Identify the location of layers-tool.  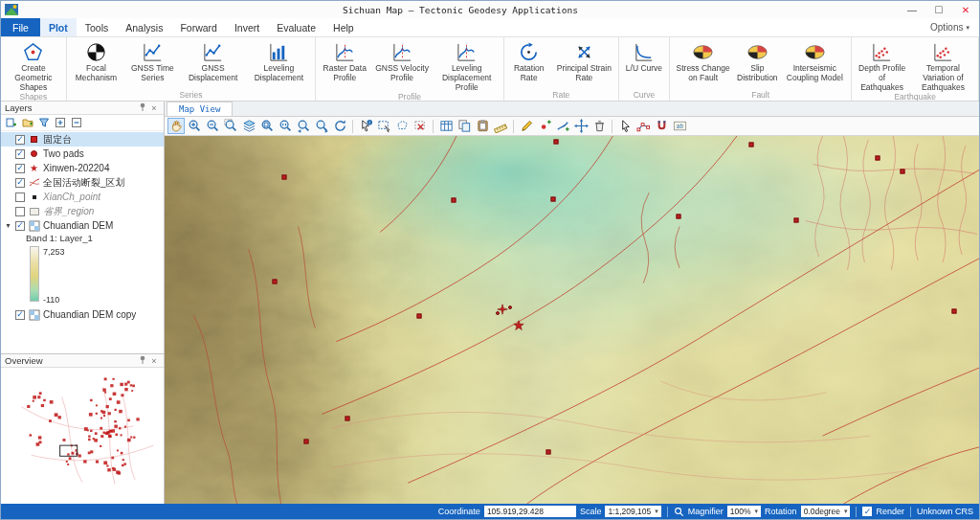
(249, 126).